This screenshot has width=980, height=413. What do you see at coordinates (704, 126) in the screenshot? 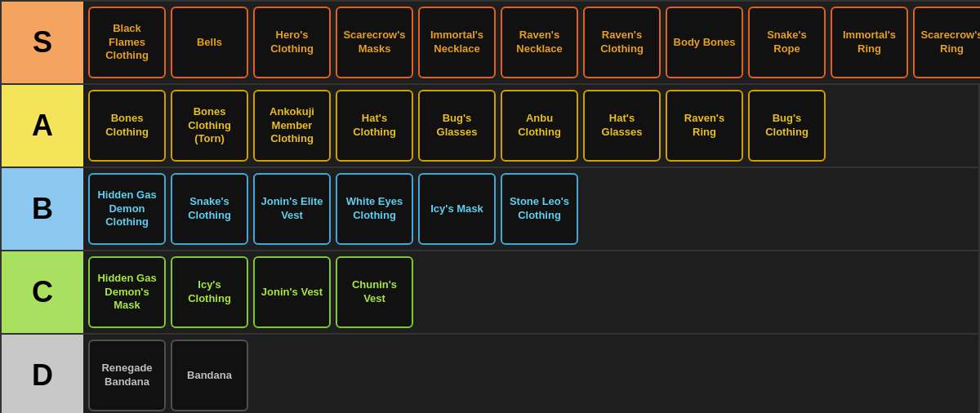
I see `item-card: Raven's Ring` at bounding box center [704, 126].